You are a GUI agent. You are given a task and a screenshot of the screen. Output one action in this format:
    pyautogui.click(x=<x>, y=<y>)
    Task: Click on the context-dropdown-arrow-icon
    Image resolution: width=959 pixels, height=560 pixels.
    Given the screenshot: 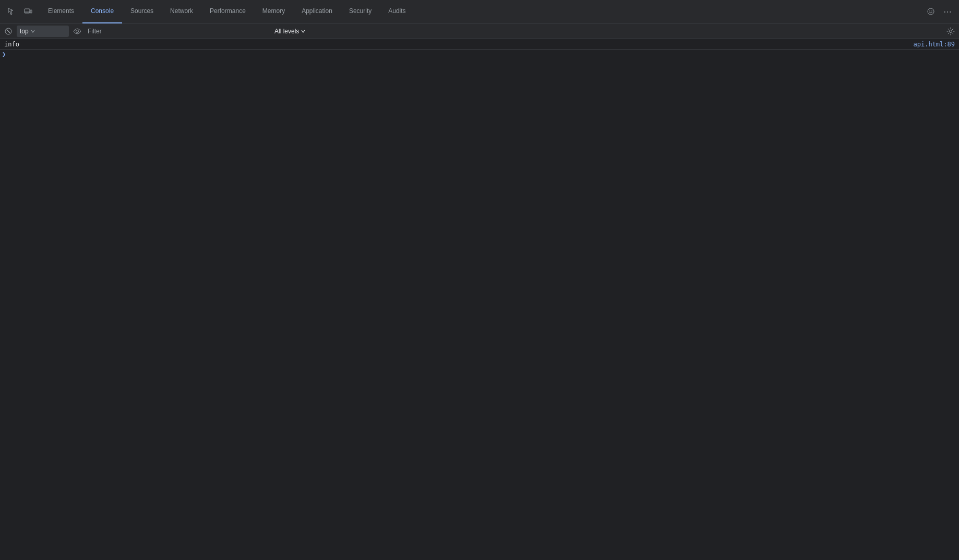 What is the action you would take?
    pyautogui.click(x=33, y=31)
    